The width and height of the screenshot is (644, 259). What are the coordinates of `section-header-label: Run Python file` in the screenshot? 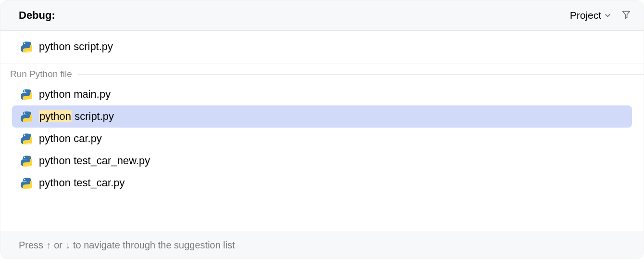 It's located at (41, 74).